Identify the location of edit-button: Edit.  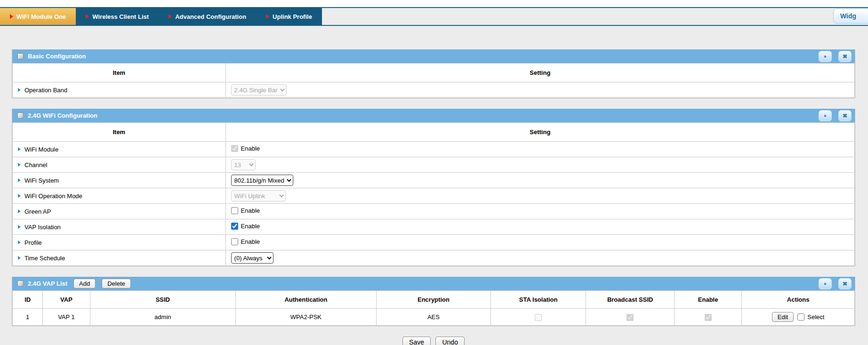
(783, 317).